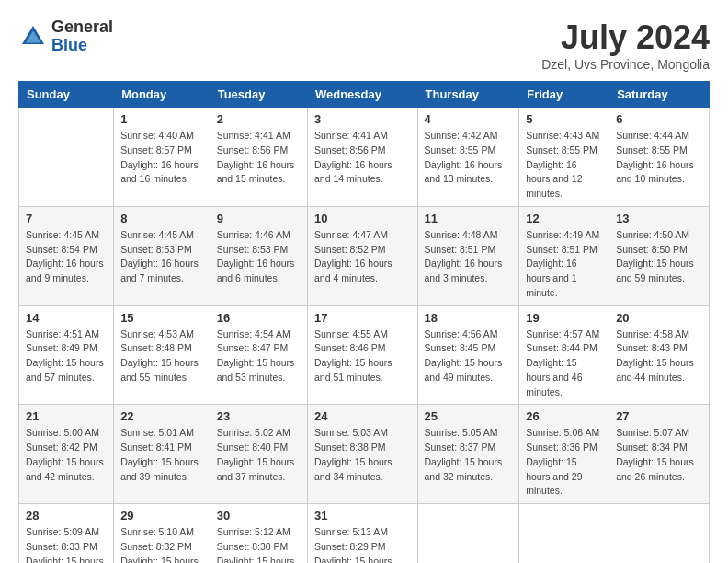 The image size is (728, 563). What do you see at coordinates (564, 157) in the screenshot?
I see `calendar-cell: 5Sunrise: 4:43 AMSunset: 8:55 PMDaylight…` at bounding box center [564, 157].